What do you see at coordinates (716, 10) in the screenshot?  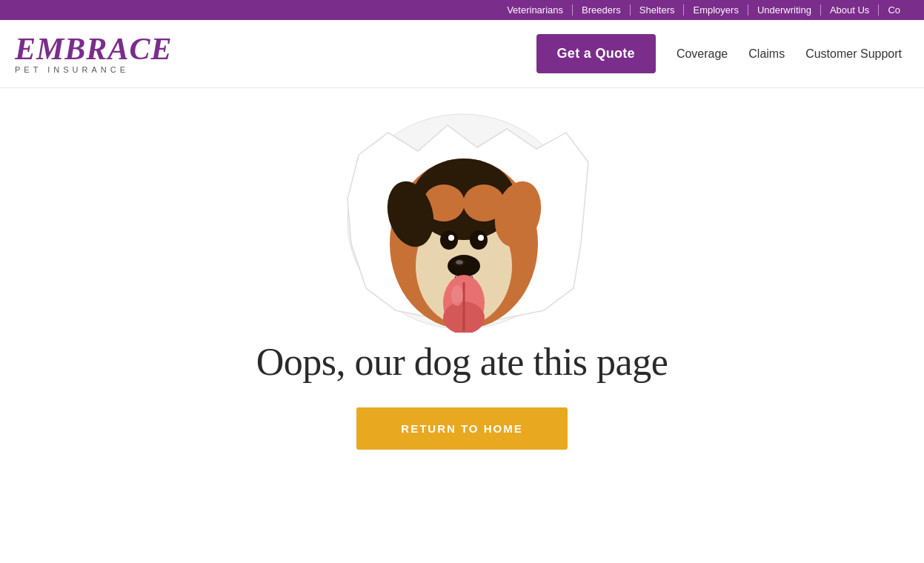 I see `topbar-employers: Employers` at bounding box center [716, 10].